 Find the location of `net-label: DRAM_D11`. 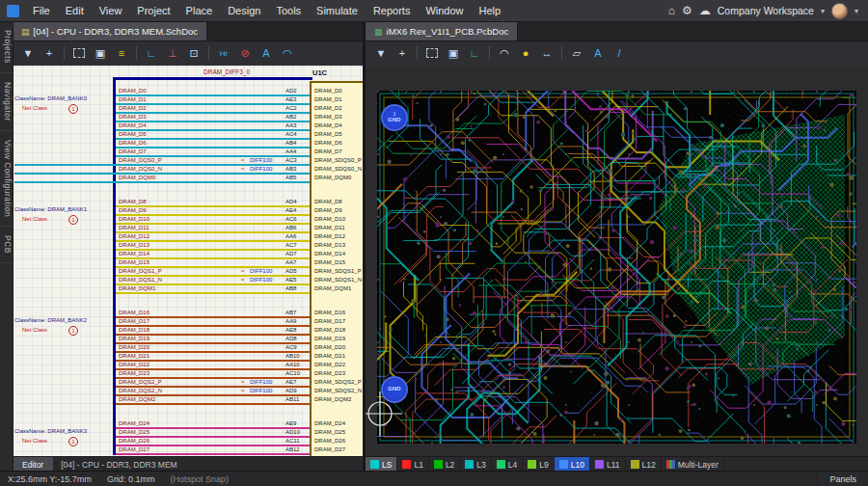

net-label: DRAM_D11 is located at coordinates (134, 228).